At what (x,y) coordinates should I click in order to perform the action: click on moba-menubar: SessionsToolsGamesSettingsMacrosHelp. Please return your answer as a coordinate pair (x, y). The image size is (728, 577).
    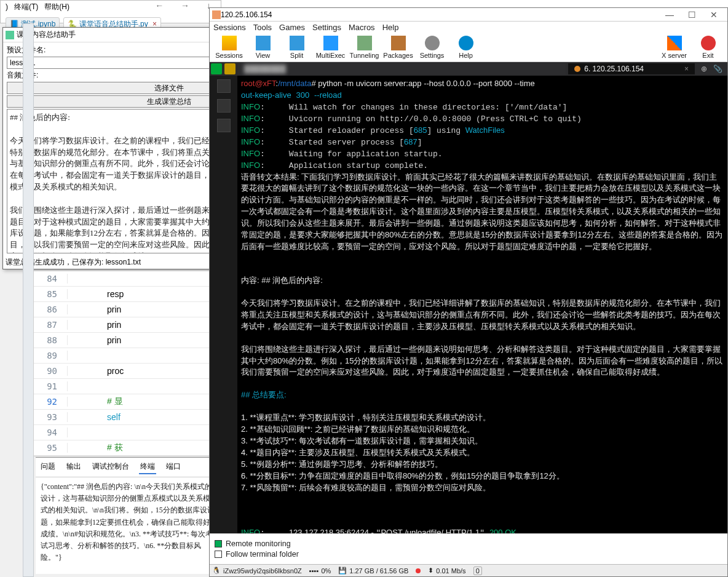
    Looking at the image, I should click on (469, 27).